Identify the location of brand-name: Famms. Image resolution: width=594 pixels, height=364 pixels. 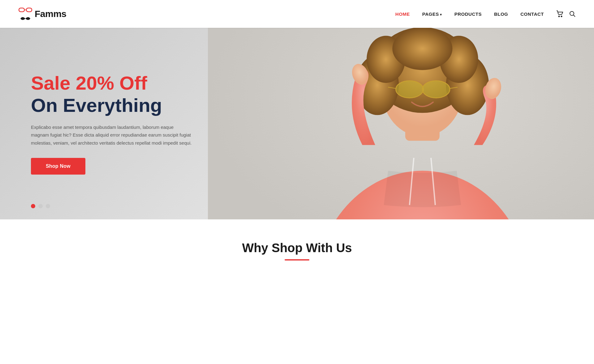
(51, 14).